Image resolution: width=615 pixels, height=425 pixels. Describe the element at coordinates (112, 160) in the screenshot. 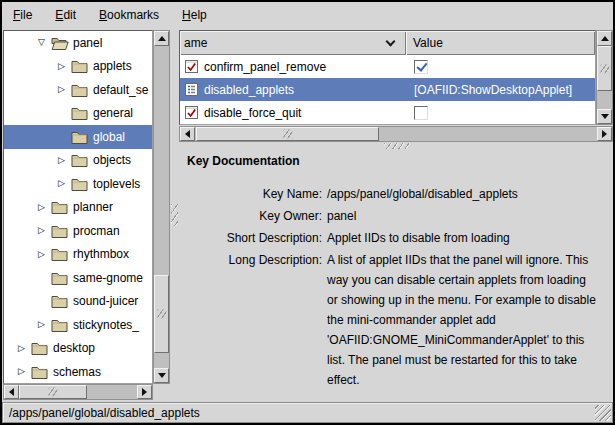

I see `tree-item-label: objects` at that location.